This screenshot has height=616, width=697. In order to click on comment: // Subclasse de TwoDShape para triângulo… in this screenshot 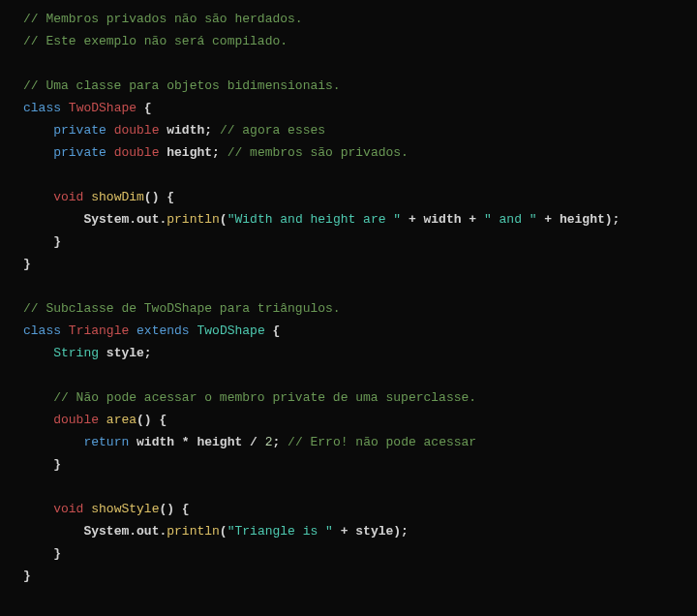, I will do `click(182, 308)`.